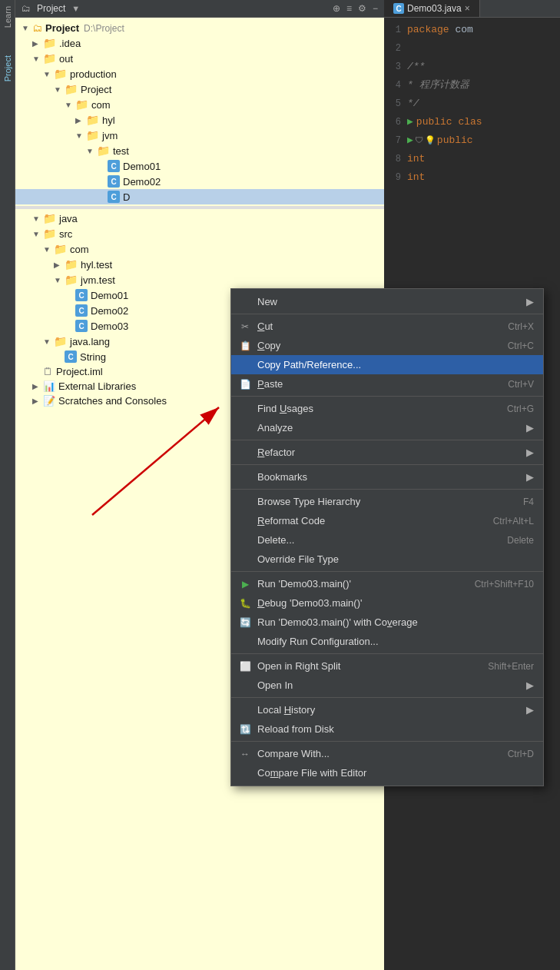 The width and height of the screenshot is (560, 970). I want to click on menu-item-new: New ▶, so click(387, 301).